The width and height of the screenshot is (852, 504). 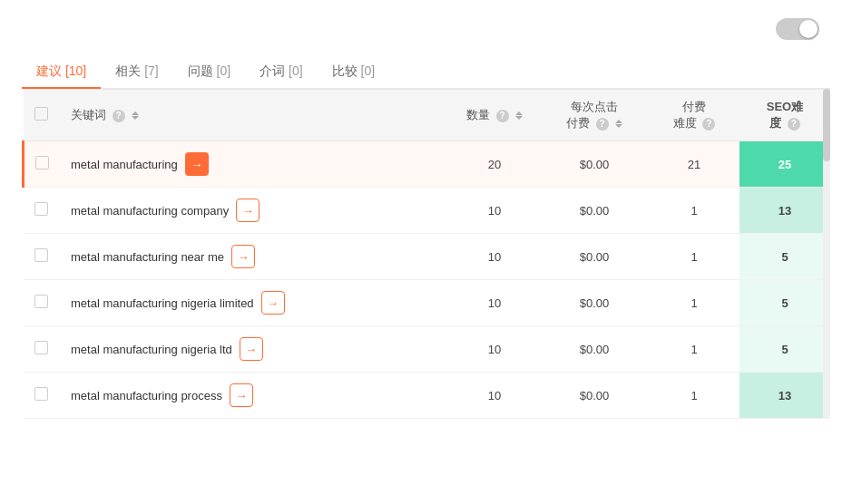 I want to click on keyword-link-btn-2: →, so click(x=243, y=257).